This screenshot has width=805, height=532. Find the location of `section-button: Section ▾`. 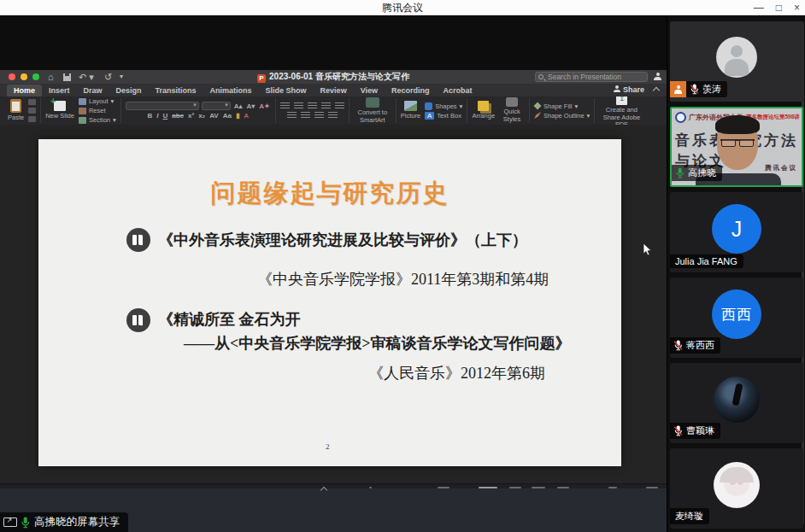

section-button: Section ▾ is located at coordinates (97, 120).